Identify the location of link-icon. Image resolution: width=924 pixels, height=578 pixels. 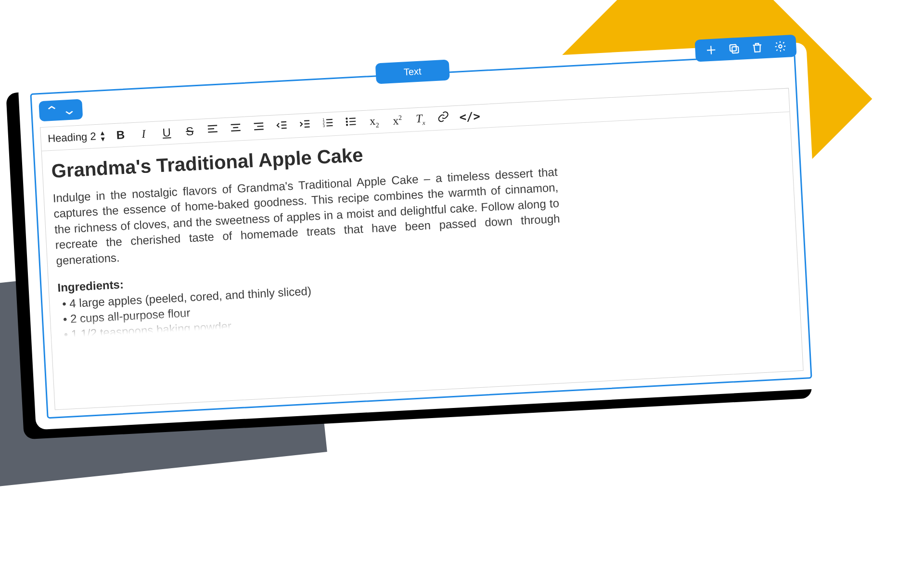
(444, 117).